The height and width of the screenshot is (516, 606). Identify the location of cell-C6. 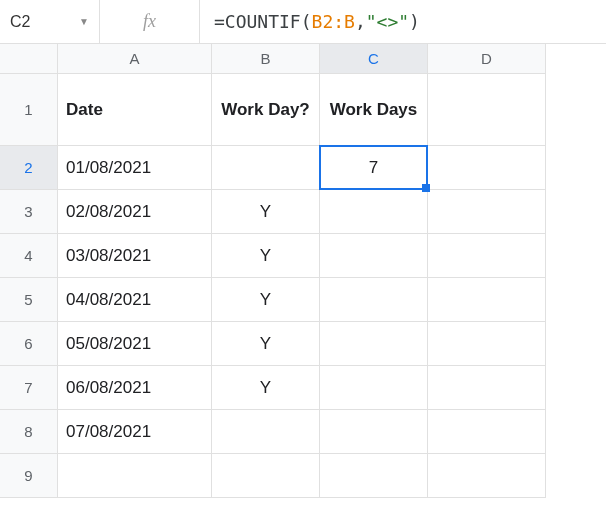
(374, 344).